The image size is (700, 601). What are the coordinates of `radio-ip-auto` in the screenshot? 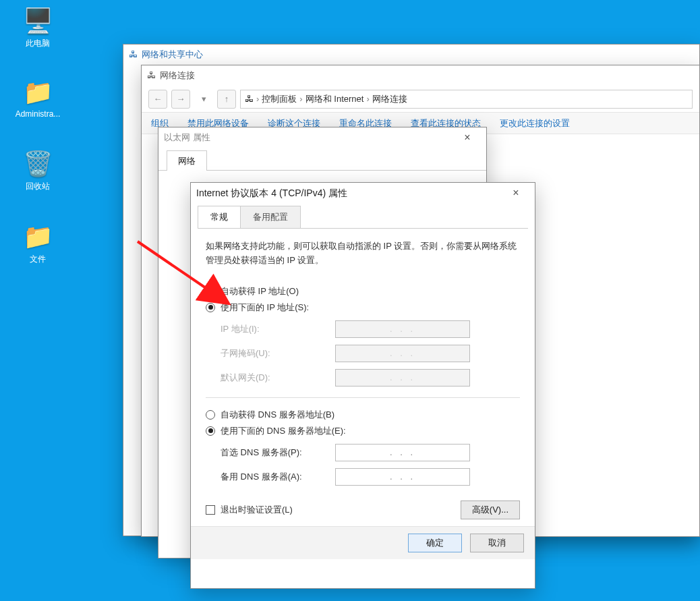 It's located at (210, 291).